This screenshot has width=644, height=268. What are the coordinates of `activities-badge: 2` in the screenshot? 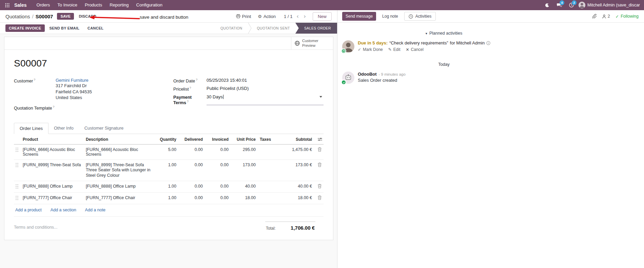 It's located at (574, 3).